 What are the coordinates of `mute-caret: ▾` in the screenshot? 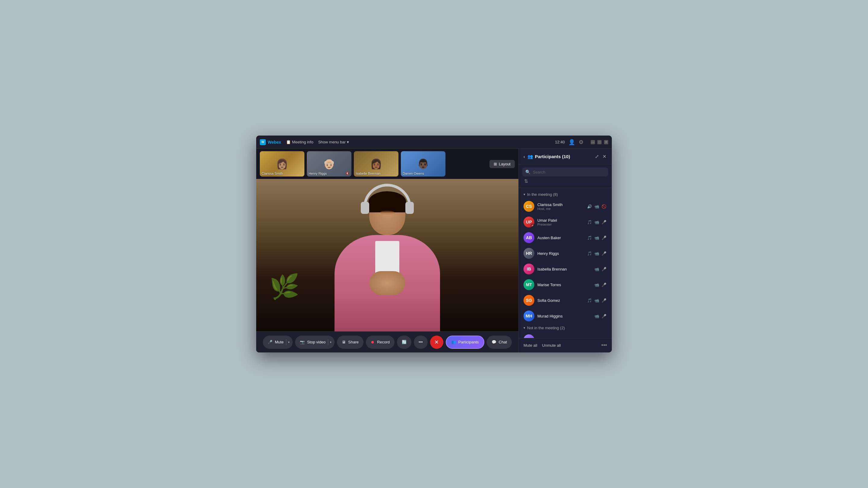 It's located at (288, 342).